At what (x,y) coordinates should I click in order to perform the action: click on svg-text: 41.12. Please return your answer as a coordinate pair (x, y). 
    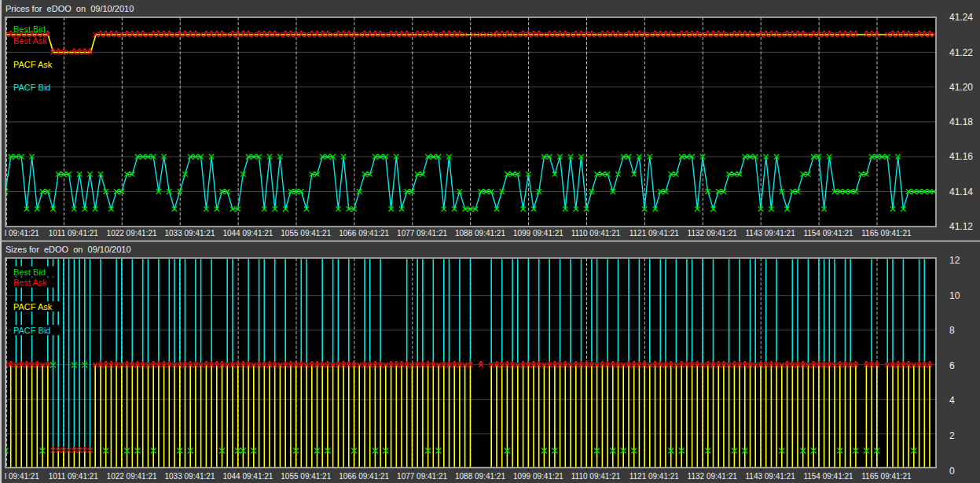
    Looking at the image, I should click on (961, 227).